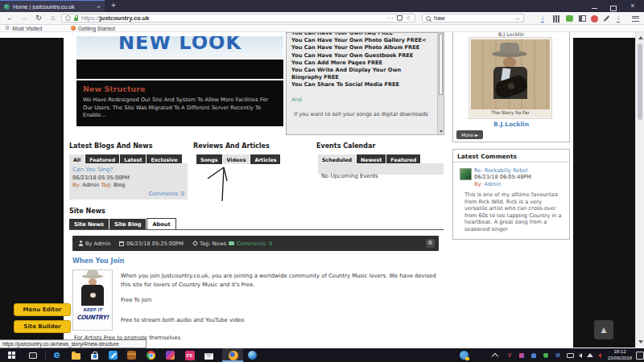 The height and width of the screenshot is (362, 644). I want to click on windows-logo-icon, so click(11, 356).